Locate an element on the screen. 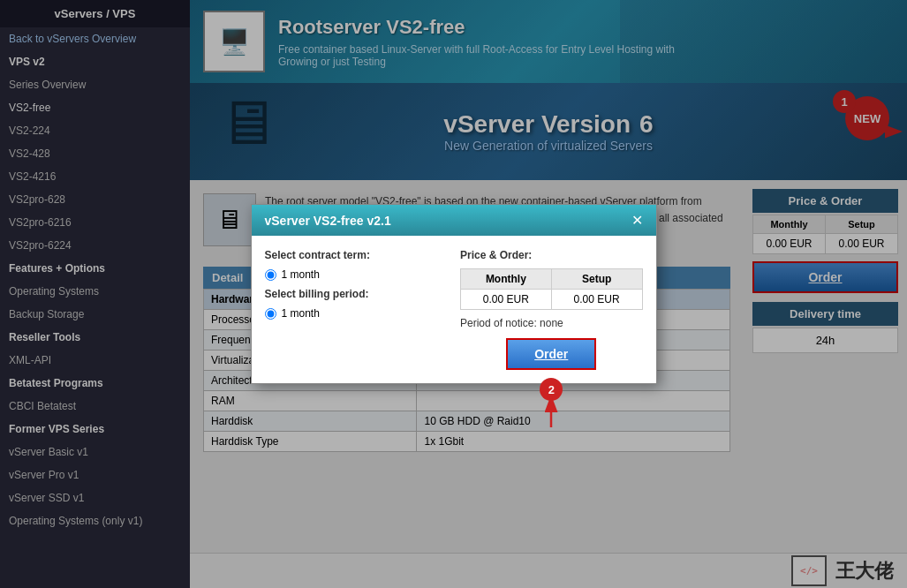  modal-monthly-value: 0.00 EUR is located at coordinates (507, 300).